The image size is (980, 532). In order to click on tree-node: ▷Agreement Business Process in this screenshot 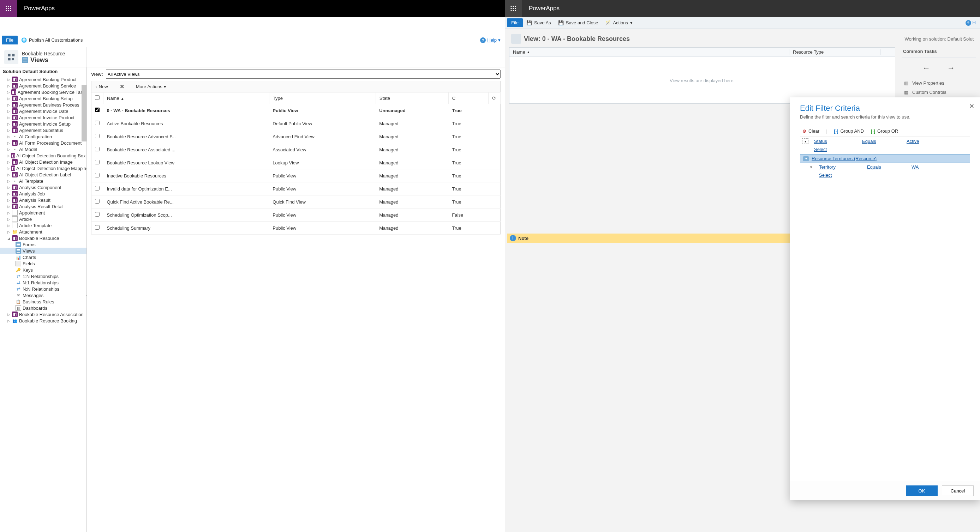, I will do `click(43, 105)`.